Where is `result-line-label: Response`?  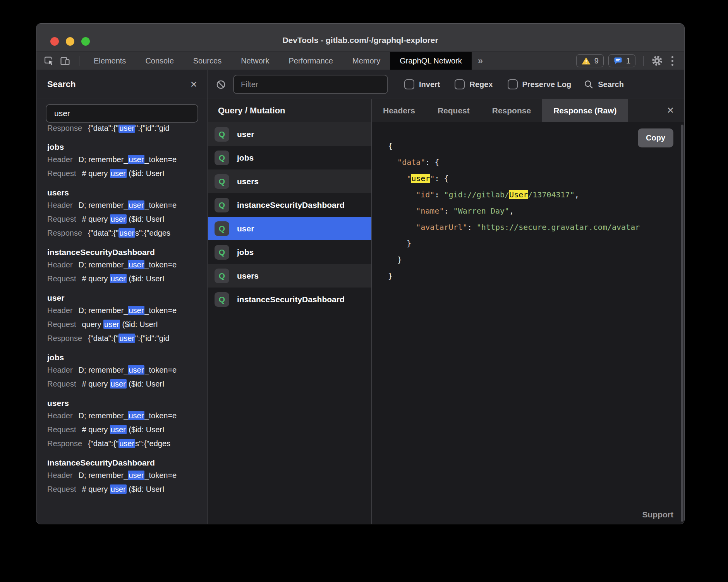 result-line-label: Response is located at coordinates (65, 338).